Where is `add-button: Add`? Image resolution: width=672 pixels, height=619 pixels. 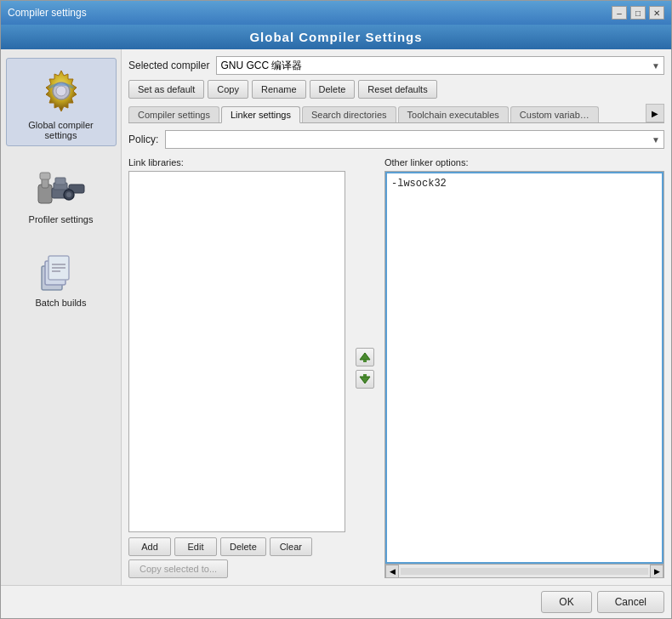 add-button: Add is located at coordinates (150, 547).